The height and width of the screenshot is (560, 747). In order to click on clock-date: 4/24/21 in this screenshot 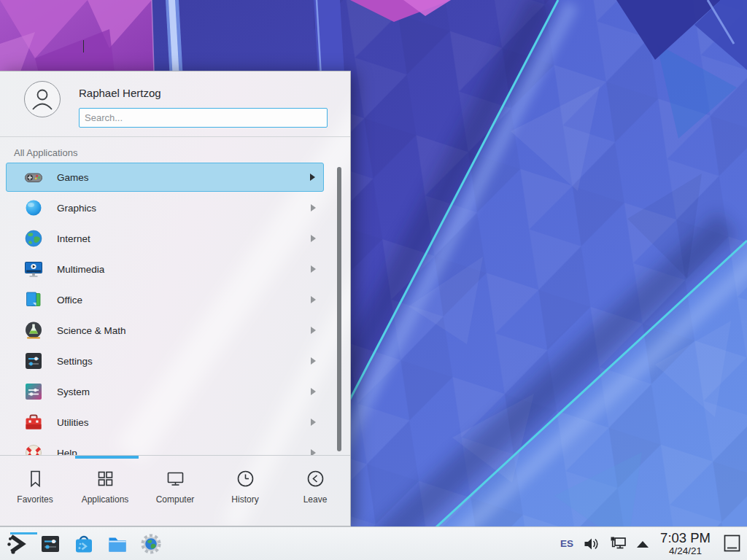, I will do `click(686, 551)`.